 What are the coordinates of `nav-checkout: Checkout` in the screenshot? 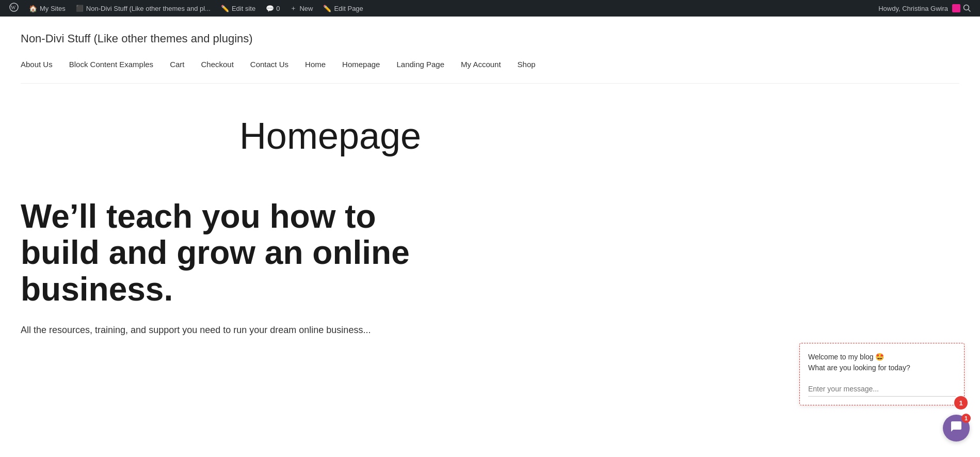 It's located at (217, 64).